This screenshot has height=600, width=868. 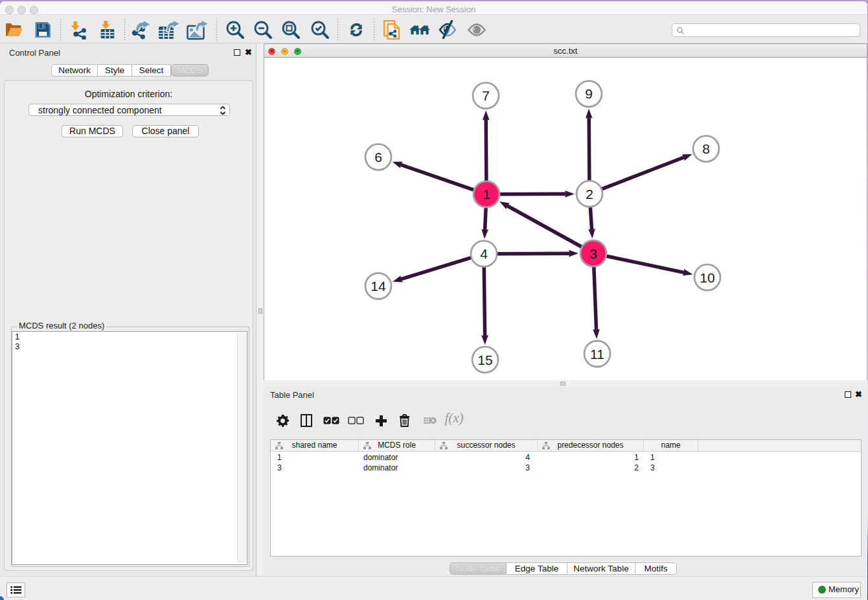 What do you see at coordinates (486, 96) in the screenshot?
I see `svg-text: 7` at bounding box center [486, 96].